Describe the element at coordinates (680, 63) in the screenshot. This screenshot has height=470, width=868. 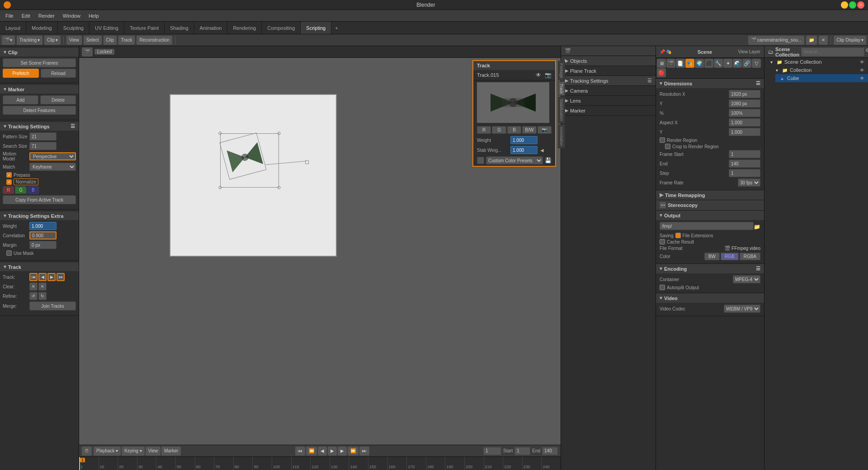
I see `view-layer-icon: 📑` at that location.